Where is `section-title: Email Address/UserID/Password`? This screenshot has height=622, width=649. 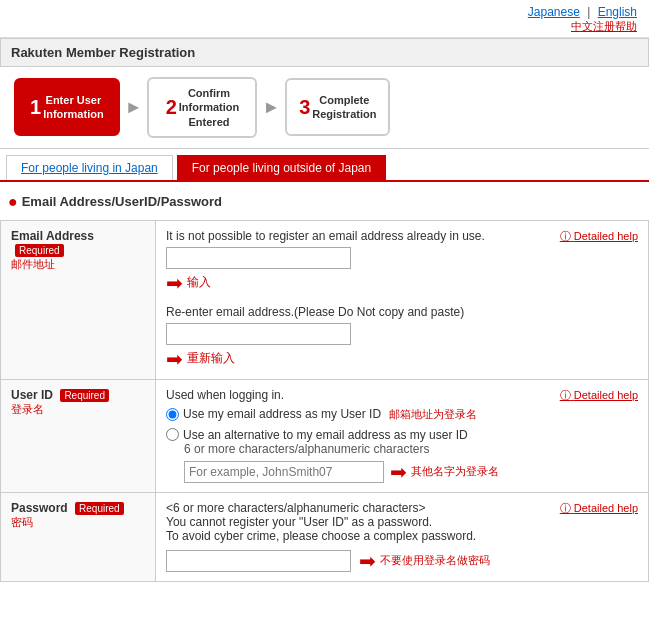
section-title: Email Address/UserID/Password is located at coordinates (122, 202).